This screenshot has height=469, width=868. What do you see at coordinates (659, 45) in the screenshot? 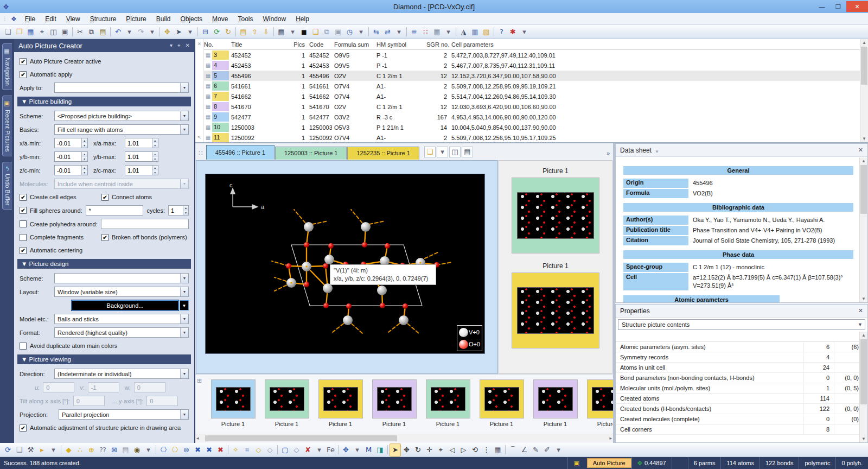
I see `column-header-cell-parameters: Cell parameters` at bounding box center [659, 45].